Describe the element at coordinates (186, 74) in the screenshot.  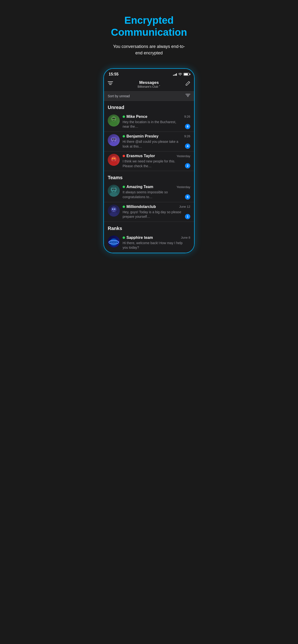
I see `battery-icon` at that location.